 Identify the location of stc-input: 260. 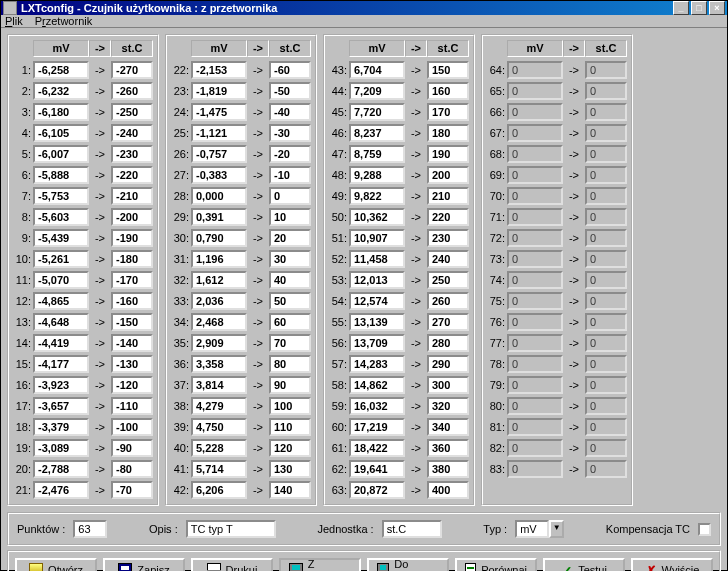
(448, 301).